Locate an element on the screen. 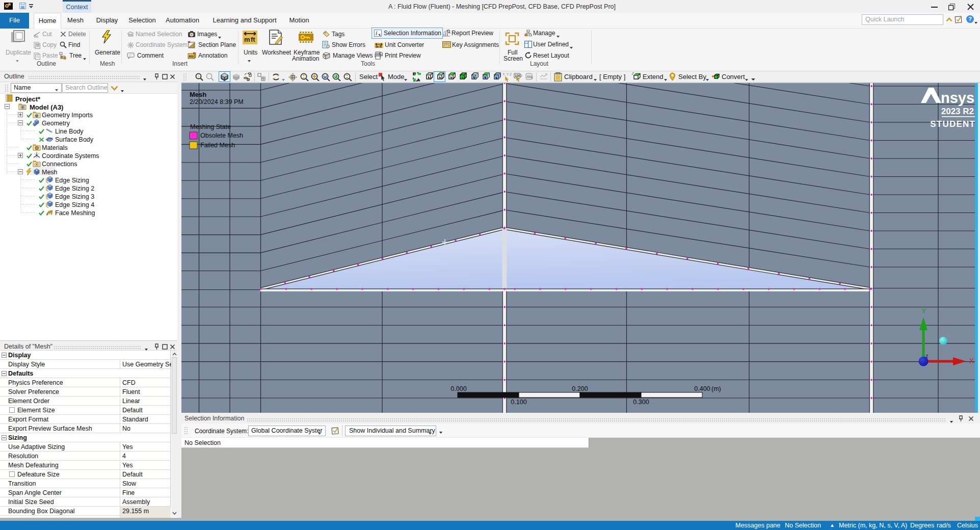  svg-text: Meshing State is located at coordinates (210, 127).